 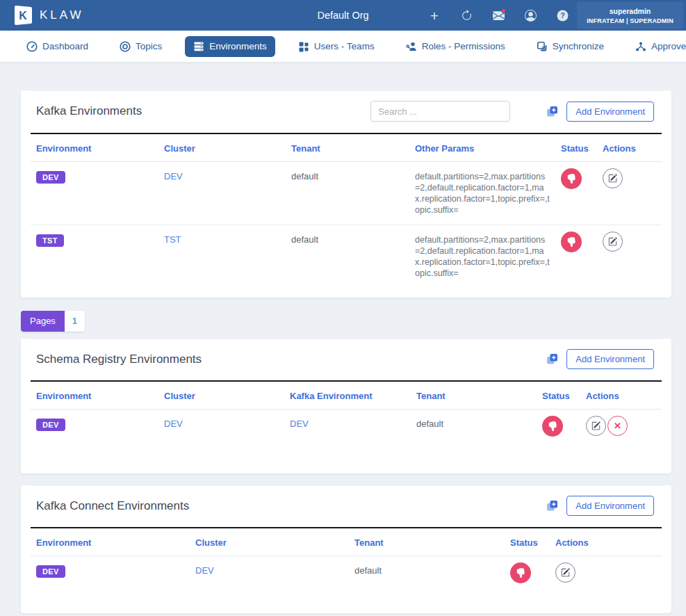 I want to click on grid-icon, so click(x=304, y=47).